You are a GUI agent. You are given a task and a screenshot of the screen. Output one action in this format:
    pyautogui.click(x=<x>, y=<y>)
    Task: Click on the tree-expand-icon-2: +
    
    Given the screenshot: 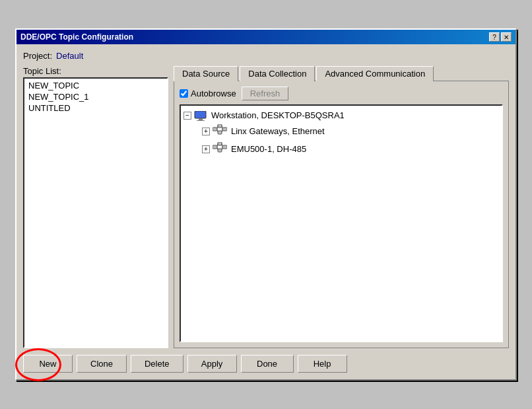 What is the action you would take?
    pyautogui.click(x=206, y=149)
    